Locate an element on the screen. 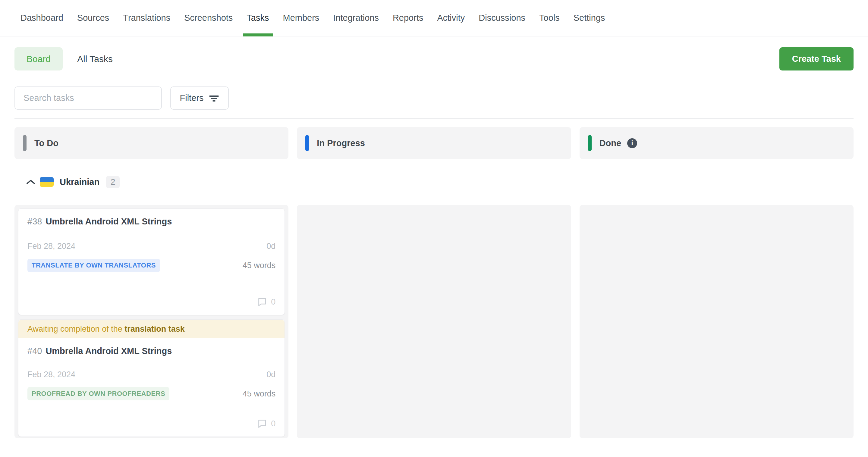 Image resolution: width=868 pixels, height=457 pixels. awaiting-banner: Awaiting completion of the translation t… is located at coordinates (152, 329).